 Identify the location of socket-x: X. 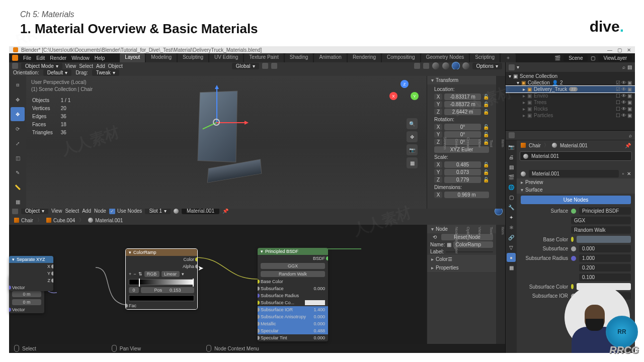
(49, 266).